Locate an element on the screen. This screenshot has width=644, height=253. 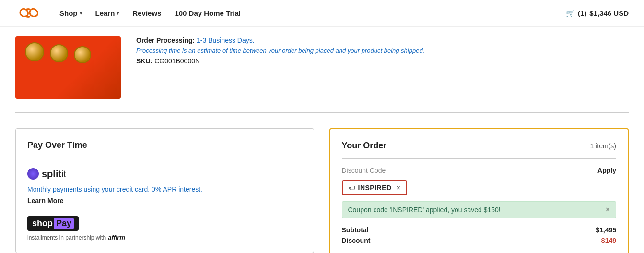
section-divider is located at coordinates (322, 112).